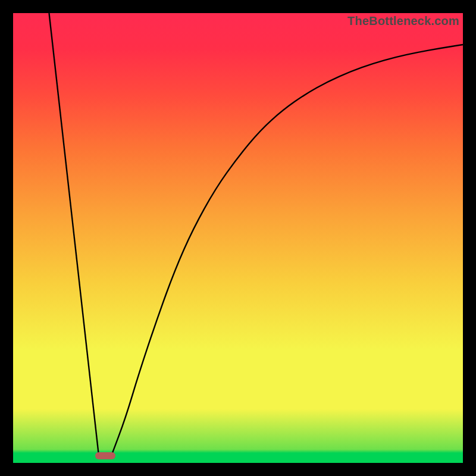 This screenshot has width=476, height=476. I want to click on watermark-text: TheBottleneck.com, so click(403, 21).